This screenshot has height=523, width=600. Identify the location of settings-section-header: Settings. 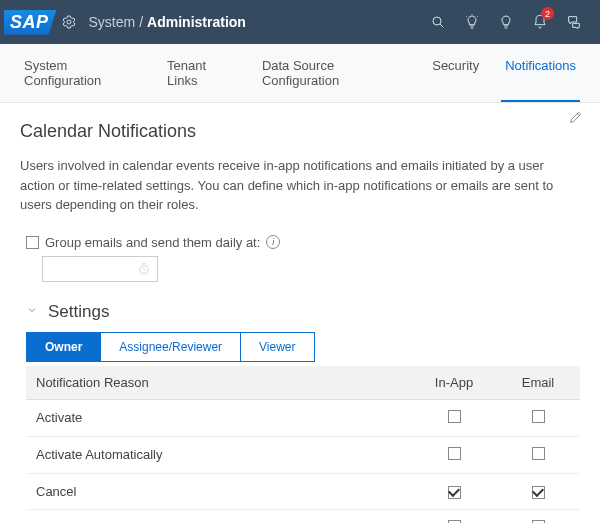
(303, 312).